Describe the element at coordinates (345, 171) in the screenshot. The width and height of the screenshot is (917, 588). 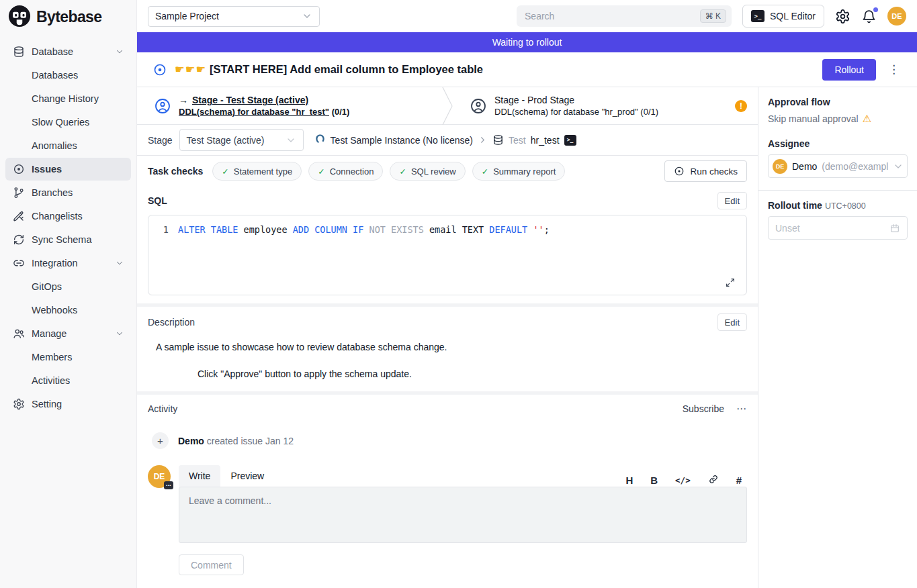
I see `check-pill-connection: ✓Connection` at that location.